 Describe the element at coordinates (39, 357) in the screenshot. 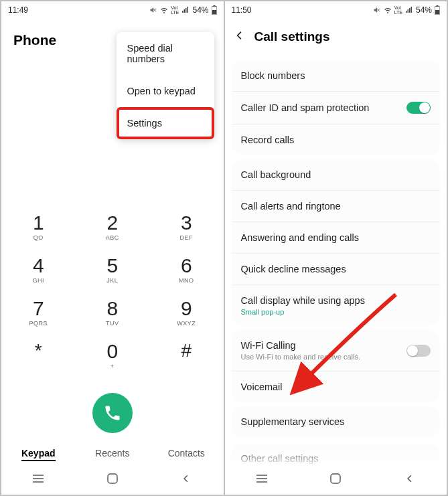

I see `key-*: *` at that location.